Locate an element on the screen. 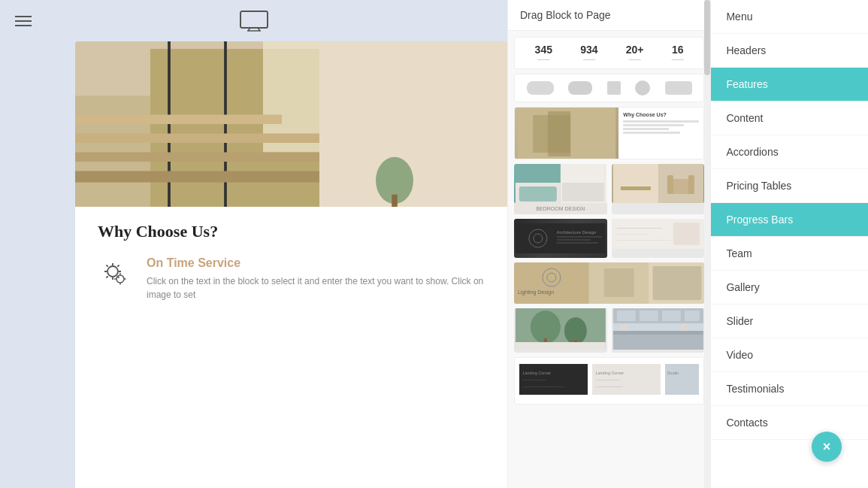 This screenshot has height=488, width=868. nav-item-pricing-tables: Pricing Tables is located at coordinates (789, 186).